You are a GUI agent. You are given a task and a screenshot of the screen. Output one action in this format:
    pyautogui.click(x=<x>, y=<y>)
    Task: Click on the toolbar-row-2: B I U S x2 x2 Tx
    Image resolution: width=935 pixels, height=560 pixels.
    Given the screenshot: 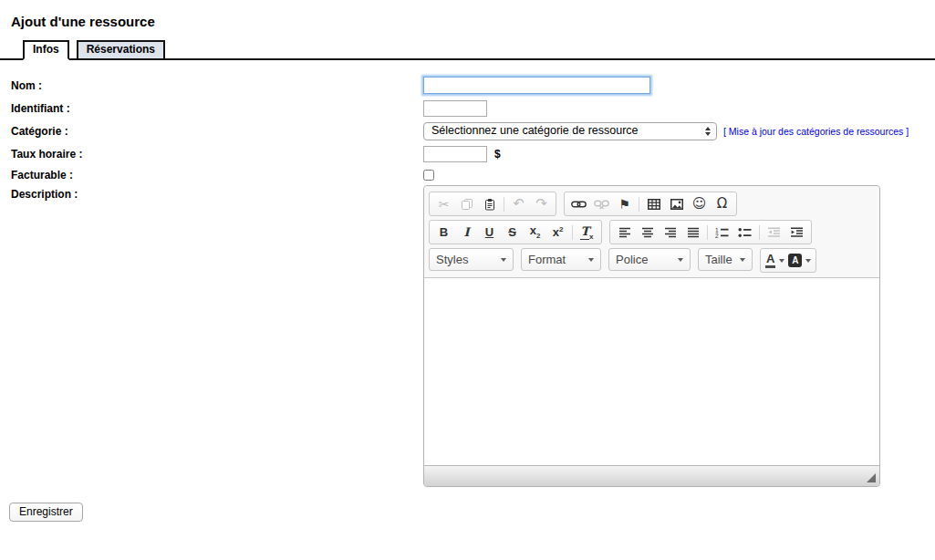 What is the action you would take?
    pyautogui.click(x=651, y=232)
    